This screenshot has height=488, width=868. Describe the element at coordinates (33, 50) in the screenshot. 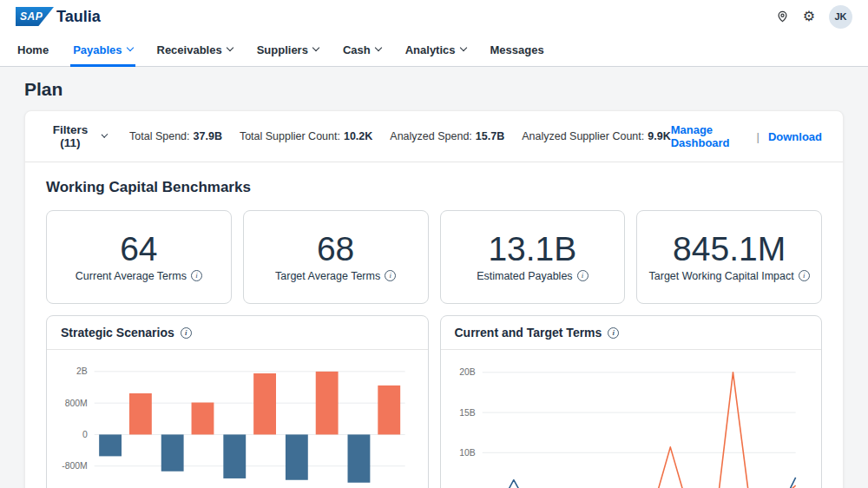

I see `nav-item-home: Home` at that location.